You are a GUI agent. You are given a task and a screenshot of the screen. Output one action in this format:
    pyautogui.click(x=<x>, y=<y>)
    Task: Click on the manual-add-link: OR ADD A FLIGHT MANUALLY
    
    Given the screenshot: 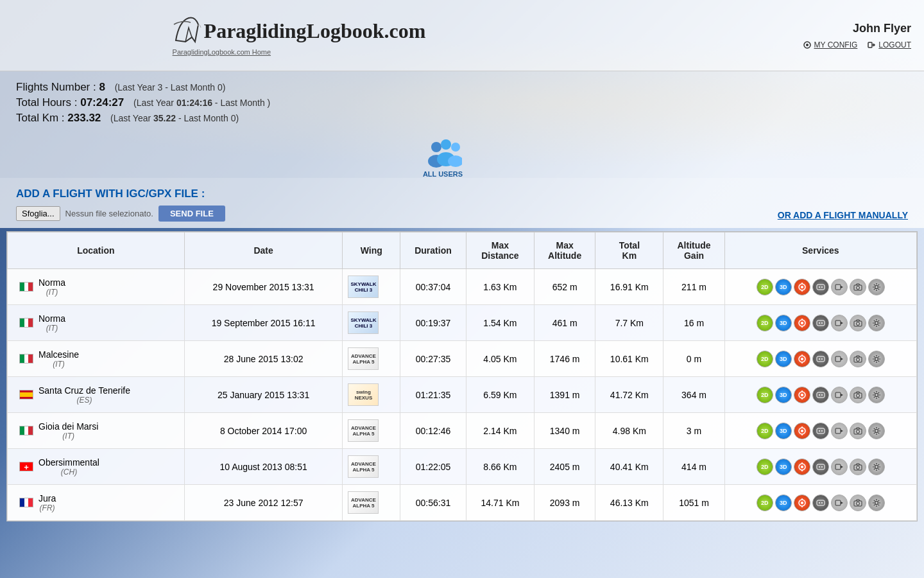 What is the action you would take?
    pyautogui.click(x=843, y=215)
    